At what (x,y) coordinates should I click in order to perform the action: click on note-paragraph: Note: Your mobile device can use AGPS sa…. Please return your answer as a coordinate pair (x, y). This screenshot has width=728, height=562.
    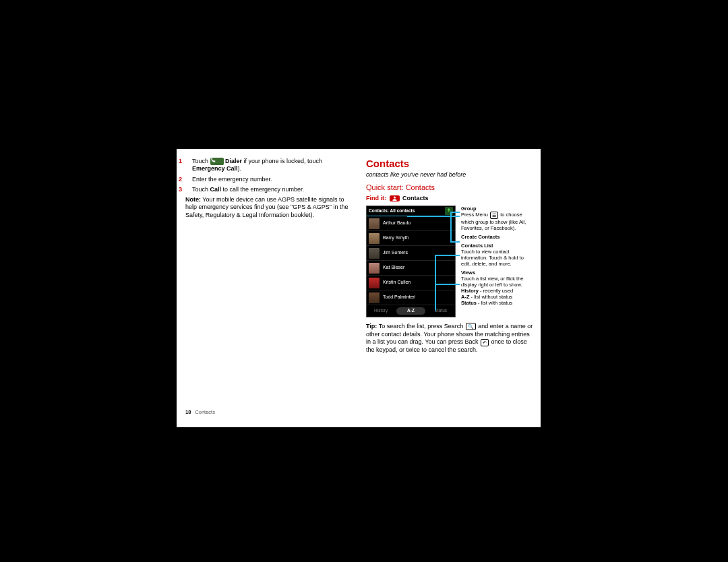
    Looking at the image, I should click on (268, 208).